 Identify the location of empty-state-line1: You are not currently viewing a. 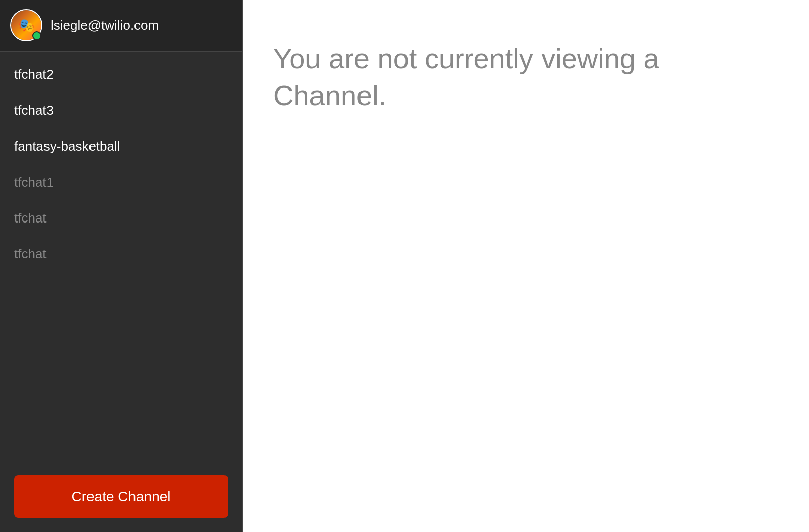
(466, 59).